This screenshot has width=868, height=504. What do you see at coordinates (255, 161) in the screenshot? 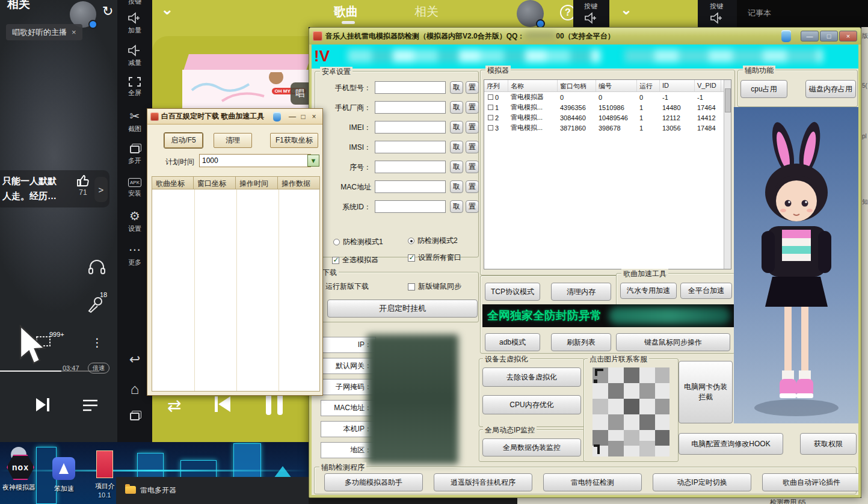
I see `plan-time-input: 1000` at bounding box center [255, 161].